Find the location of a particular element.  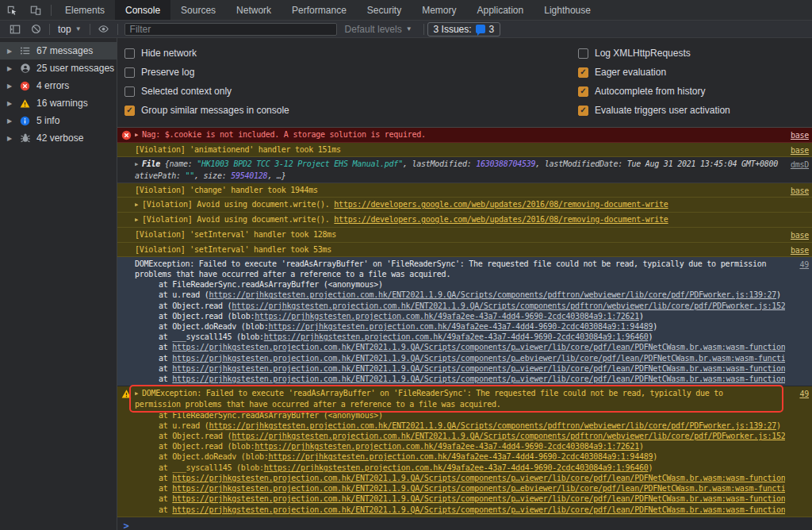

sidebar-item-16-warnings: ▶16 warnings is located at coordinates (59, 103).